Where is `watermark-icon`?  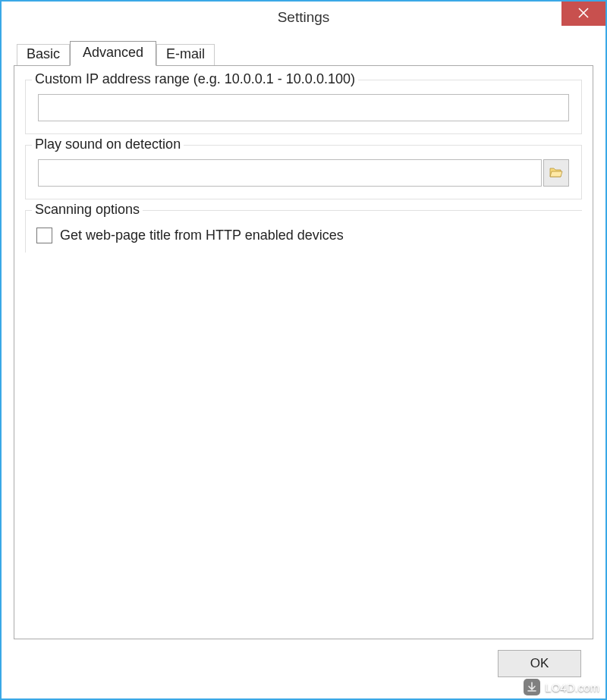
watermark-icon is located at coordinates (532, 687).